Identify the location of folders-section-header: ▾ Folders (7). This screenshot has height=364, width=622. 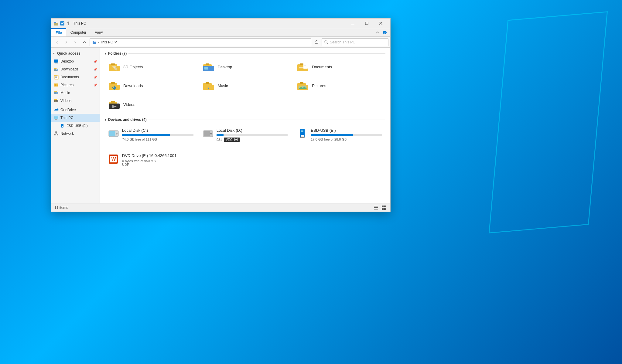
(245, 53).